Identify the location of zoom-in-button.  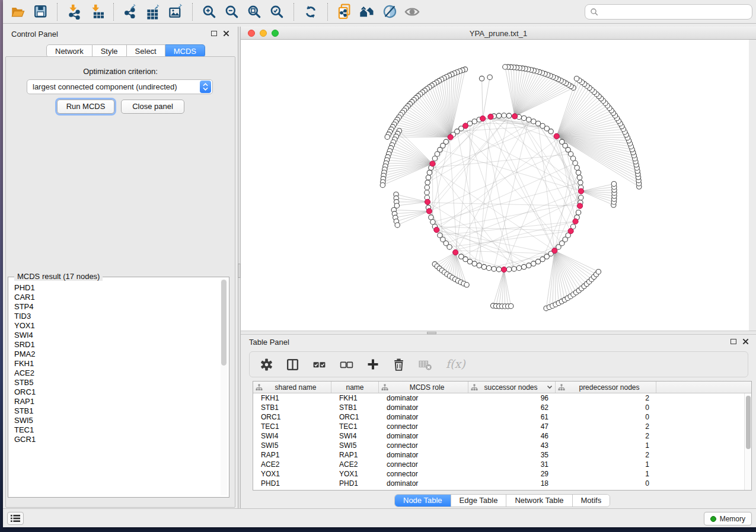
(209, 12).